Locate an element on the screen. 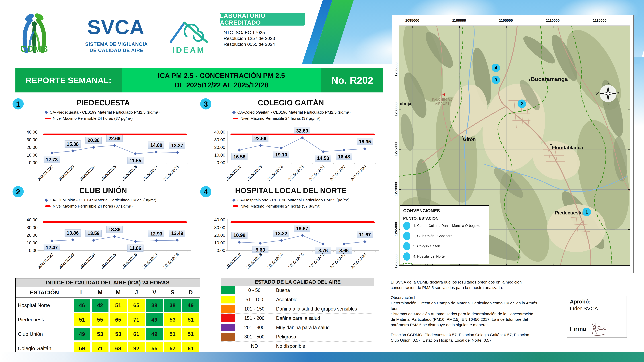 This screenshot has width=644, height=362. legend-item: 2, Club Unión - Cabecera is located at coordinates (446, 236).